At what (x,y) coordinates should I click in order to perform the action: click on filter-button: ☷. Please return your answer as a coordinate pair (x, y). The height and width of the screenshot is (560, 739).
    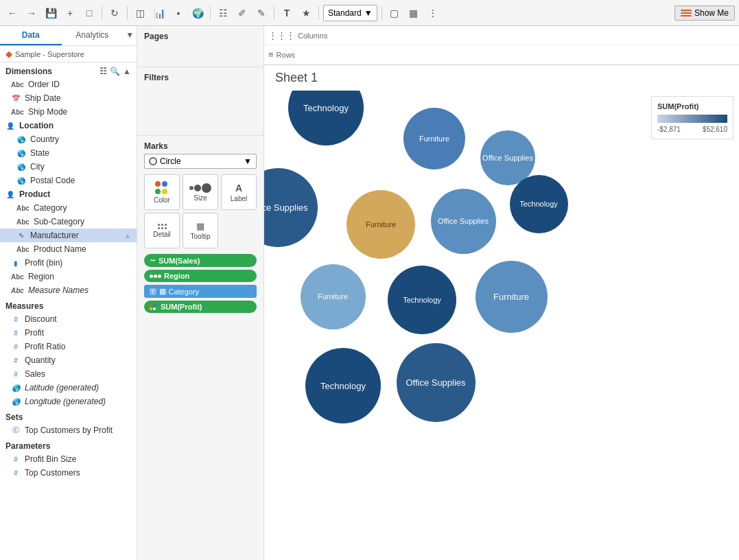
    Looking at the image, I should click on (223, 13).